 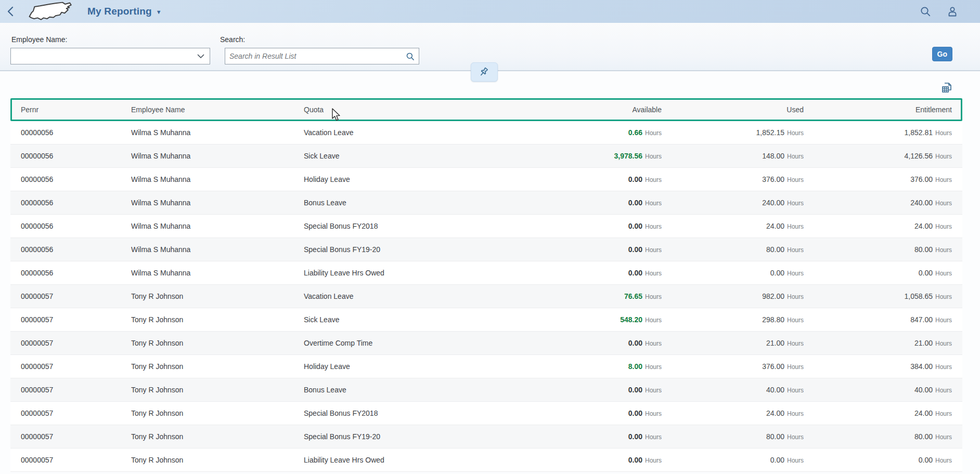 What do you see at coordinates (486, 296) in the screenshot?
I see `table-row: 00000057 Tony R Johnson Vacation Leave 7…` at bounding box center [486, 296].